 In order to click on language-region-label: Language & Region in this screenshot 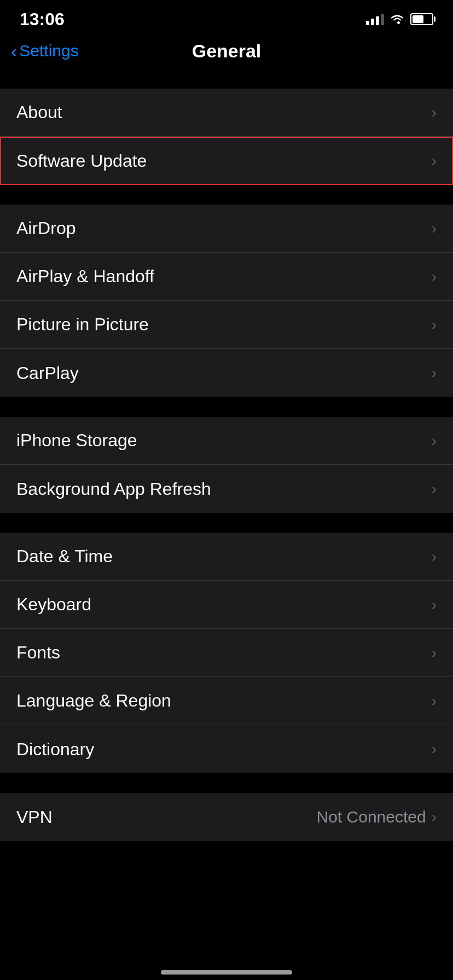, I will do `click(94, 701)`.